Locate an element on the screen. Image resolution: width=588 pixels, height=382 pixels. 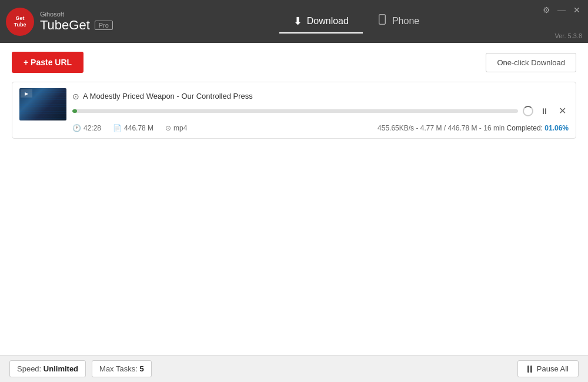
download-meta: 🕐 42:28 📄 446.78 M ⊙ mp4 455.65KB/s - 4.… is located at coordinates (294, 128).